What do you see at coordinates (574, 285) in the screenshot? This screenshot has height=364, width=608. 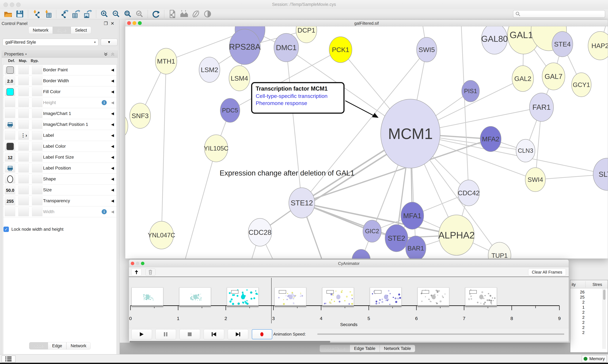 I see `column-header: ity` at bounding box center [574, 285].